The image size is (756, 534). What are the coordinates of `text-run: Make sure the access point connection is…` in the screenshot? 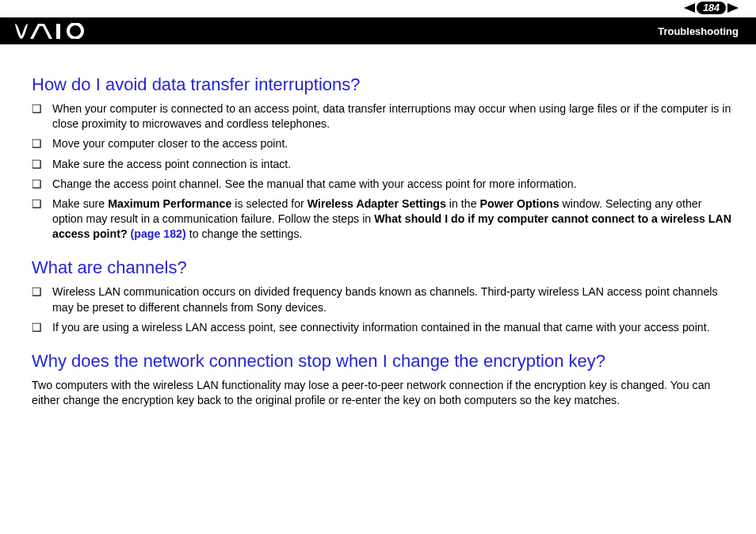 It's located at (171, 164).